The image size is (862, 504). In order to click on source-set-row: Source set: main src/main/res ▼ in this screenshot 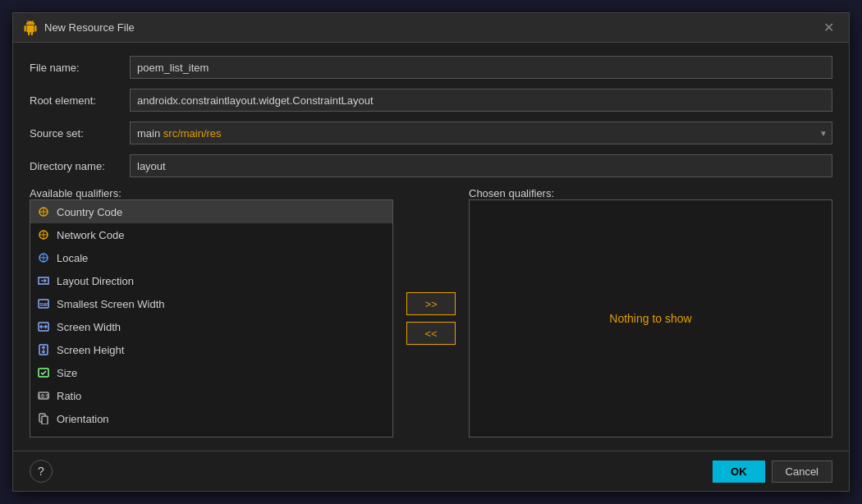, I will do `click(431, 133)`.